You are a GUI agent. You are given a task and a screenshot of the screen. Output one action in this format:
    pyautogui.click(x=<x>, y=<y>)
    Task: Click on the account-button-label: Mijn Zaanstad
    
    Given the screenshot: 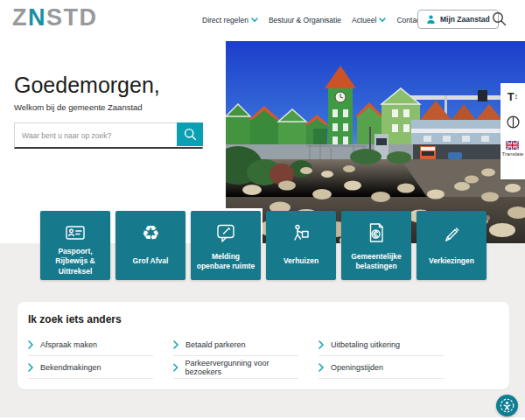 What is the action you would take?
    pyautogui.click(x=466, y=19)
    